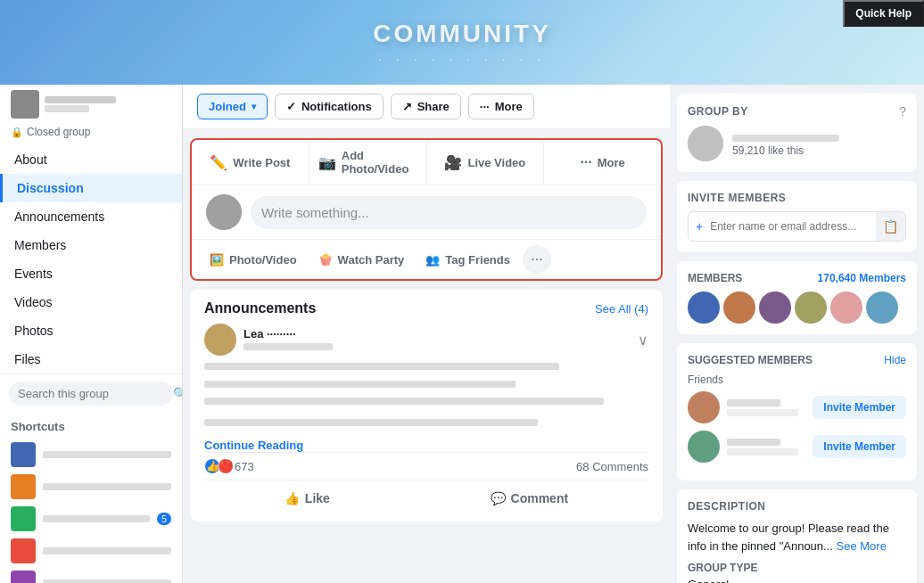 The image size is (924, 583). I want to click on members-avatars, so click(797, 308).